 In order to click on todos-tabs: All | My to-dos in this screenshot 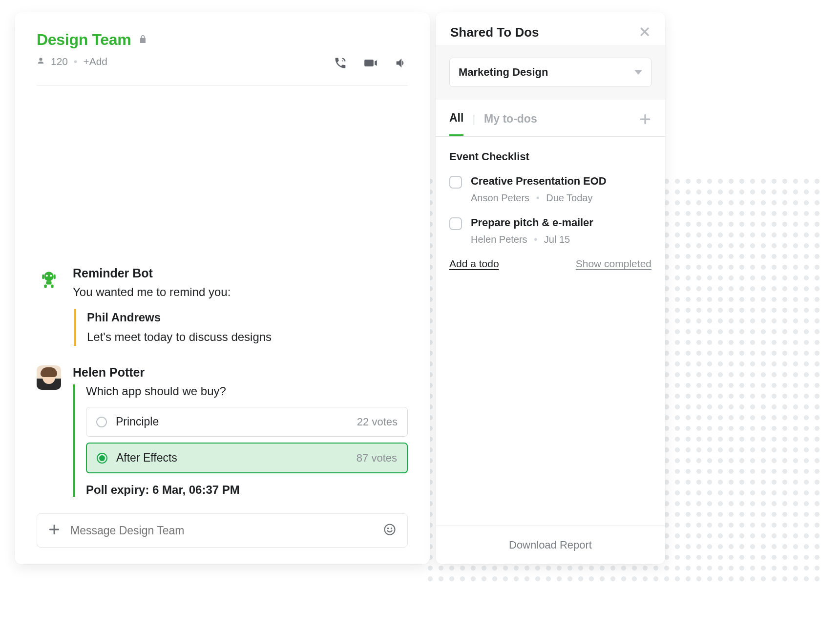, I will do `click(550, 118)`.